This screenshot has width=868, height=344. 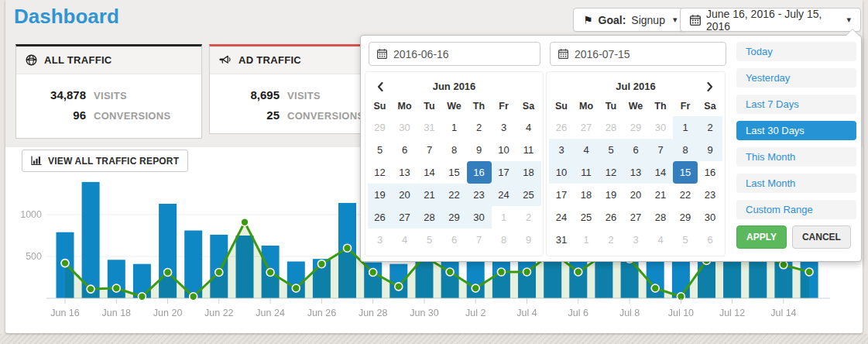 I want to click on date-range-dropdown-button: June 16, 2016 - July 15, 2016 ▾, so click(x=770, y=20).